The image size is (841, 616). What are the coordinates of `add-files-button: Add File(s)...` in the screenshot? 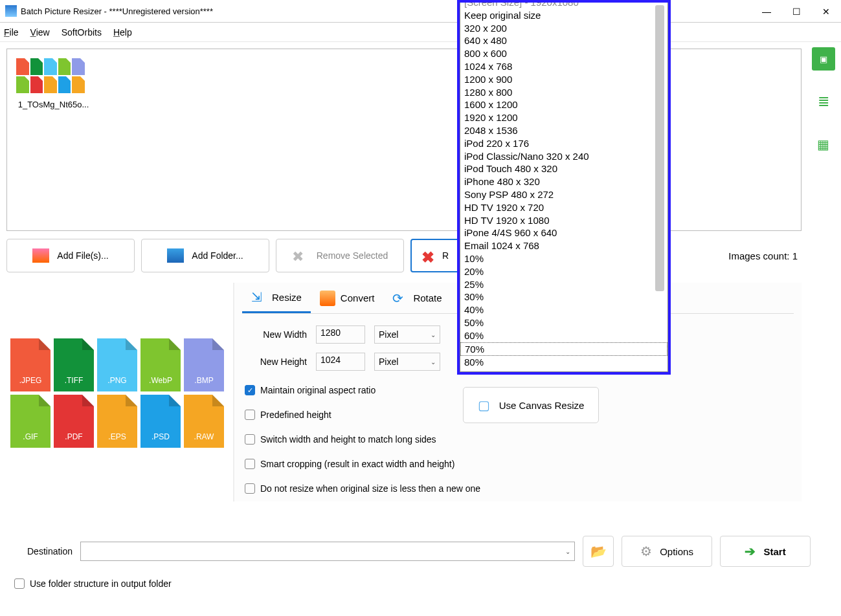 It's located at (71, 256).